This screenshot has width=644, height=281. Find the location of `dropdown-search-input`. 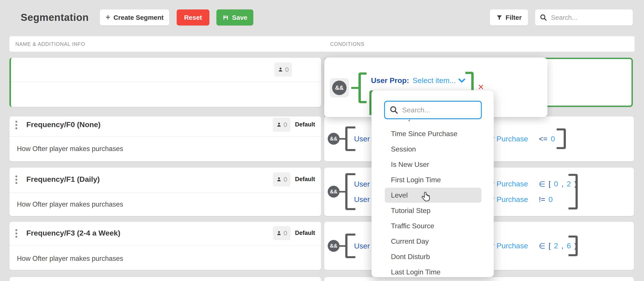

dropdown-search-input is located at coordinates (439, 110).